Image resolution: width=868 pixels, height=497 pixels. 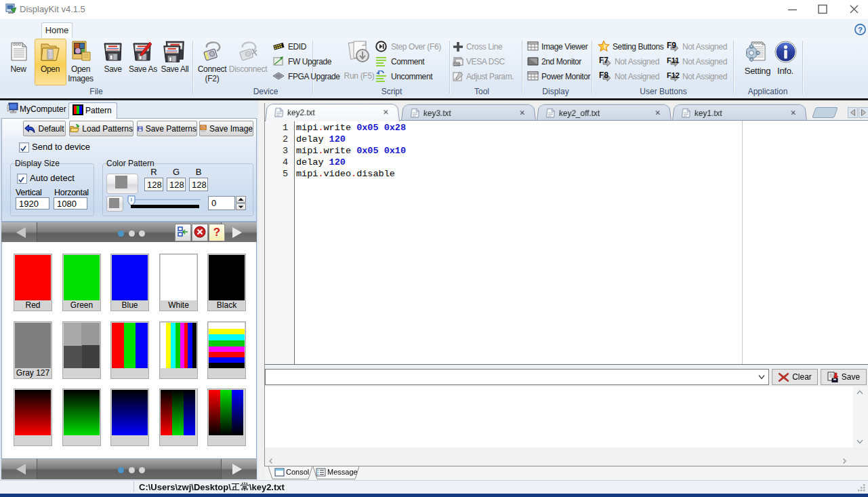 What do you see at coordinates (604, 75) in the screenshot?
I see `svg-text: F8` at bounding box center [604, 75].